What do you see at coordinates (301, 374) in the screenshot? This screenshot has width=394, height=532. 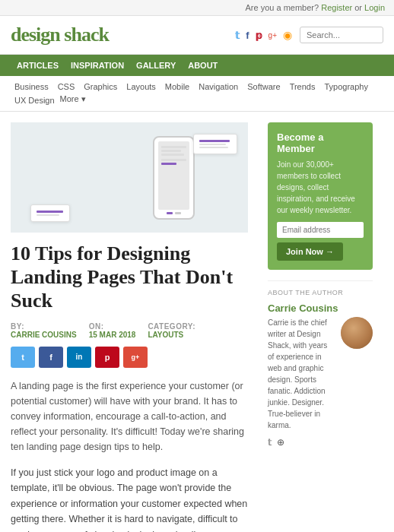 I see `author-bio: Carrie is the chief writer at Design Sha…` at bounding box center [301, 374].